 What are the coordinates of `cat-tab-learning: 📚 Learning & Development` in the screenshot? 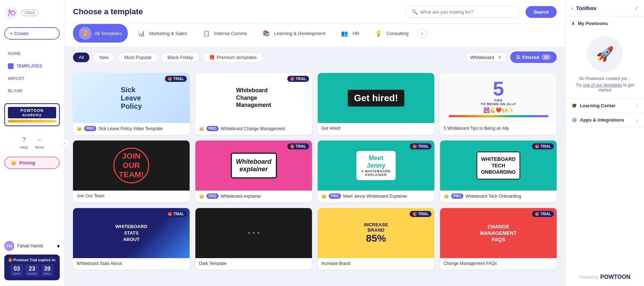 It's located at (293, 33).